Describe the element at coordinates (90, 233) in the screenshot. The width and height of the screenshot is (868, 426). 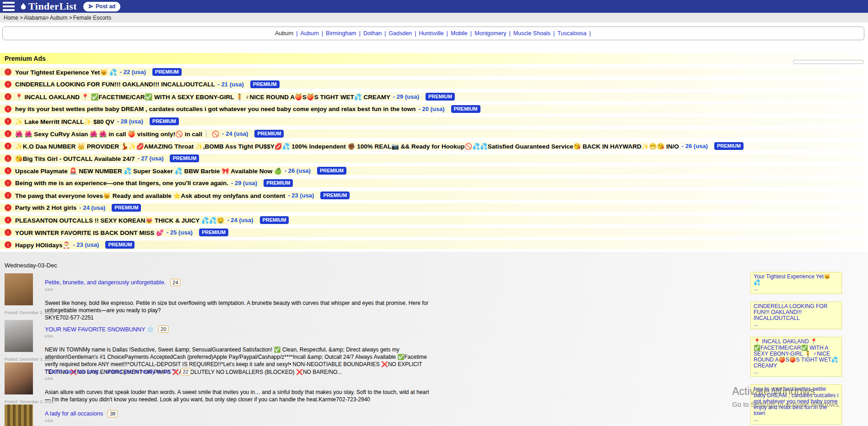
I see `premium-ad-title-link: YOUR WINTER FAVORITE IS BACK DONT MISS 💕` at that location.